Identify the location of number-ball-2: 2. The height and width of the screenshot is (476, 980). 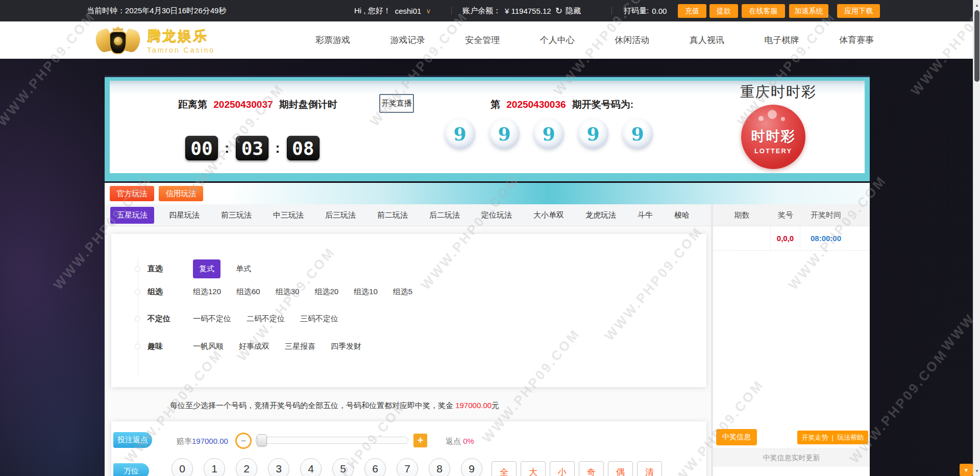
(247, 467).